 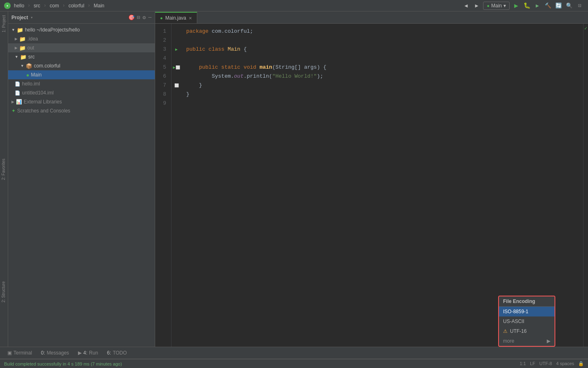 What do you see at coordinates (176, 67) in the screenshot?
I see `gutter-row-5: ▶ ⬜` at bounding box center [176, 67].